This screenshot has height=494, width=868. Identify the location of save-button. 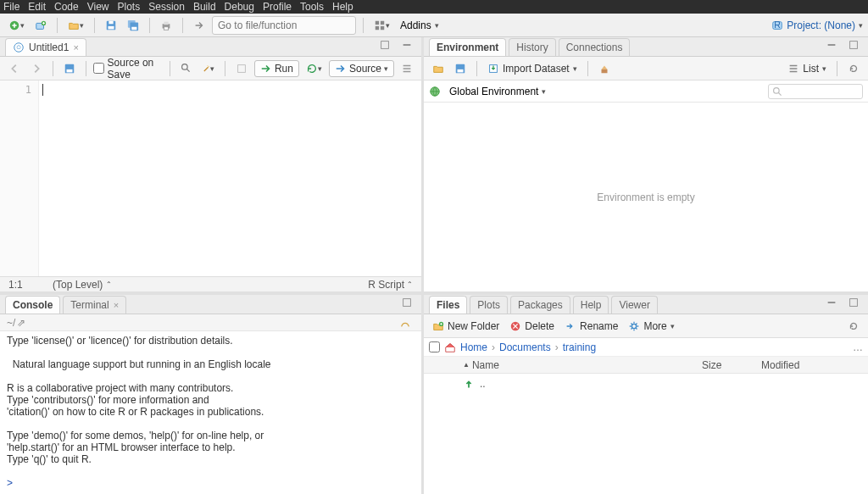
(111, 25).